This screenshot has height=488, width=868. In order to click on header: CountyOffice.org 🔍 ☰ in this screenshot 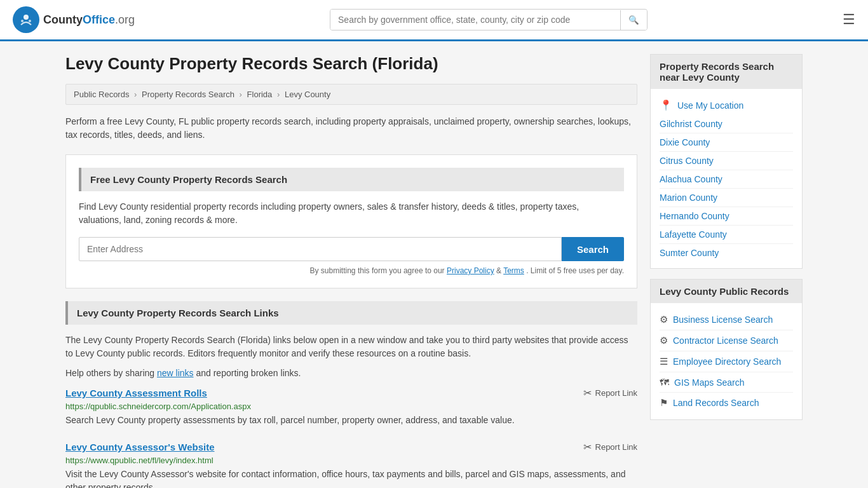, I will do `click(434, 20)`.